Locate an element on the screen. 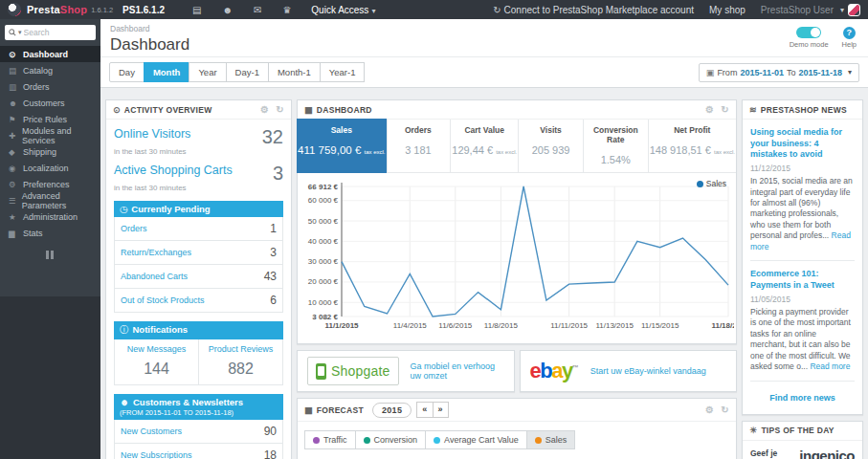  sidebar-item-stats: ▆Stats is located at coordinates (50, 233).